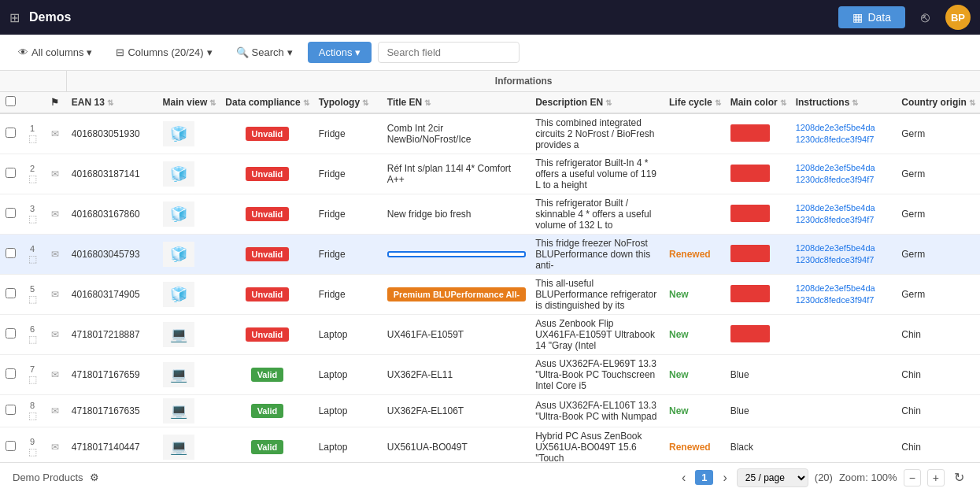 The height and width of the screenshot is (492, 980). Describe the element at coordinates (94, 477) in the screenshot. I see `settings-button: ⚙` at that location.